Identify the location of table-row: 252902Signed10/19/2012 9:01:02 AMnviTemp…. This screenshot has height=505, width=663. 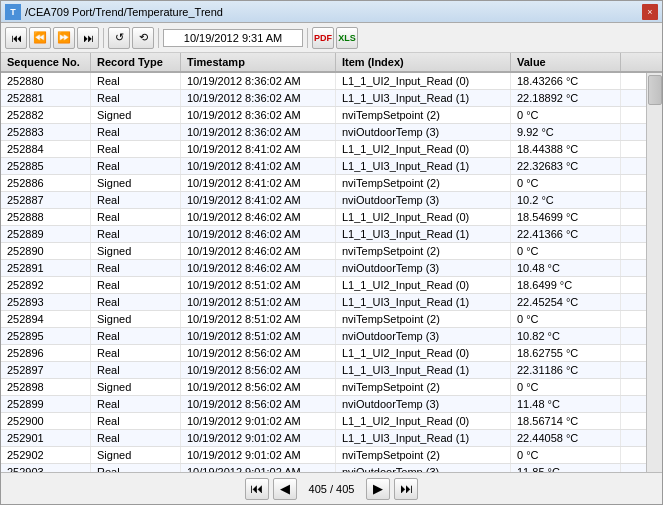
(324, 456).